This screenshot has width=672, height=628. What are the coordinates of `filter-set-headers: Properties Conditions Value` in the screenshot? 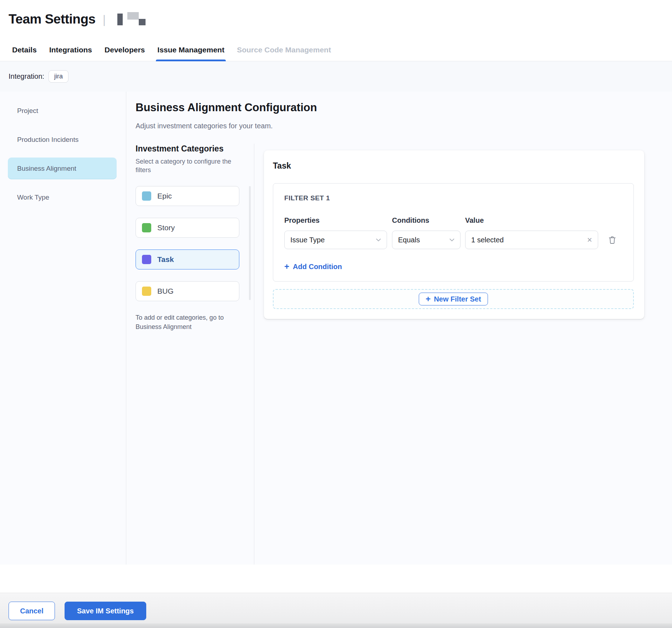 It's located at (454, 220).